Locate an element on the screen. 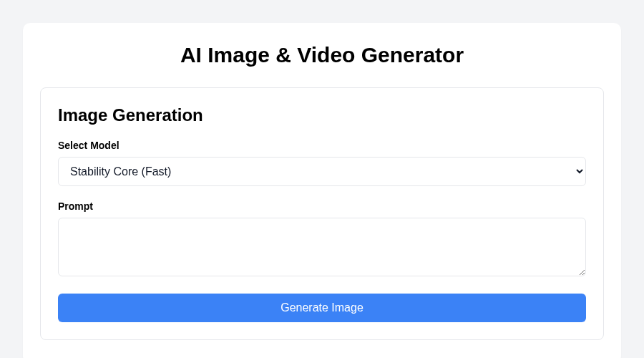 This screenshot has width=644, height=358. prompt-textarea is located at coordinates (322, 247).